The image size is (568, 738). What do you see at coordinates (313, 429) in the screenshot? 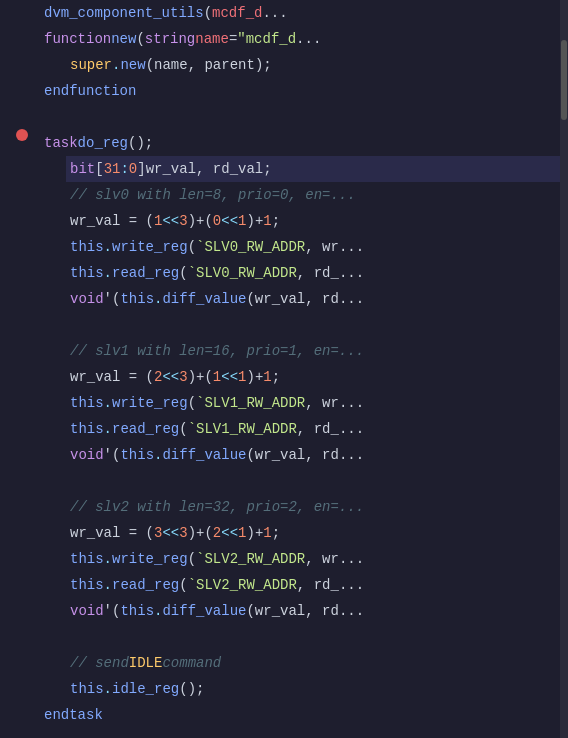
I see `code-line: this.read_reg(`SLV1_RW_ADDR, rd_...` at bounding box center [313, 429].